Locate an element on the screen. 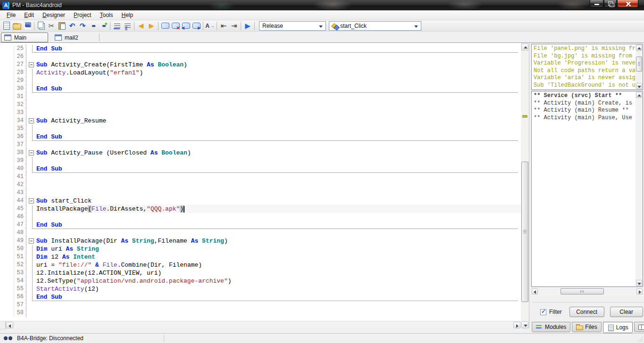  panel-tab-libs: Libs is located at coordinates (639, 327).